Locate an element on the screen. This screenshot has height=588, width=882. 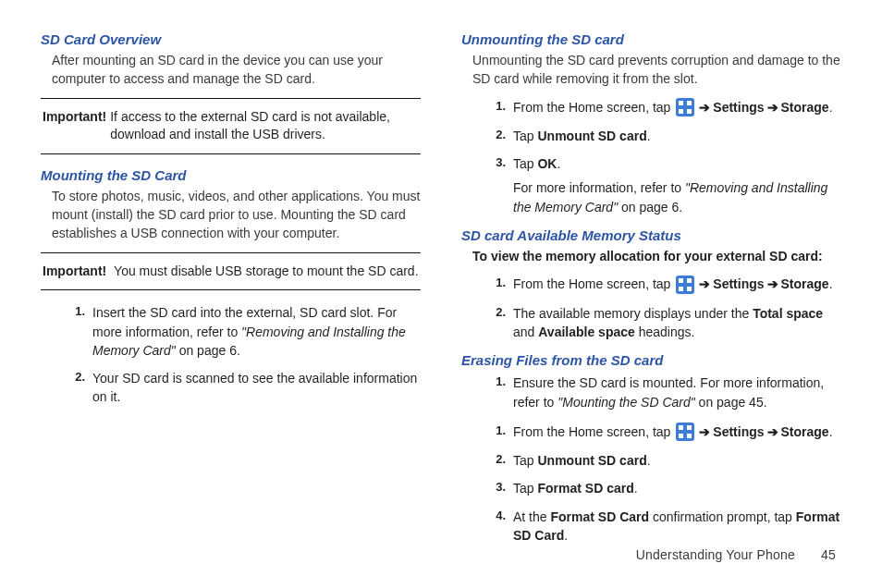
paragraph: Unmounting the SD card prevents corrupti… is located at coordinates (656, 70).